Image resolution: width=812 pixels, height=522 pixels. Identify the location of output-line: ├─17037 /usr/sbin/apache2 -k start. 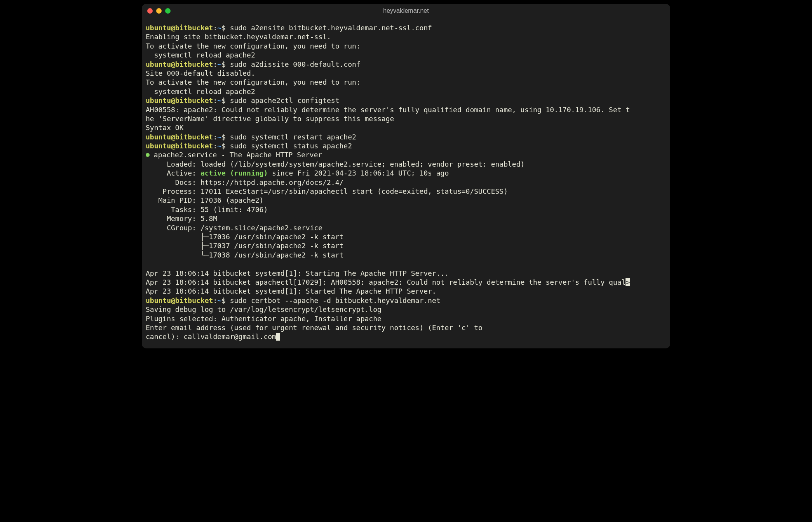
(245, 245).